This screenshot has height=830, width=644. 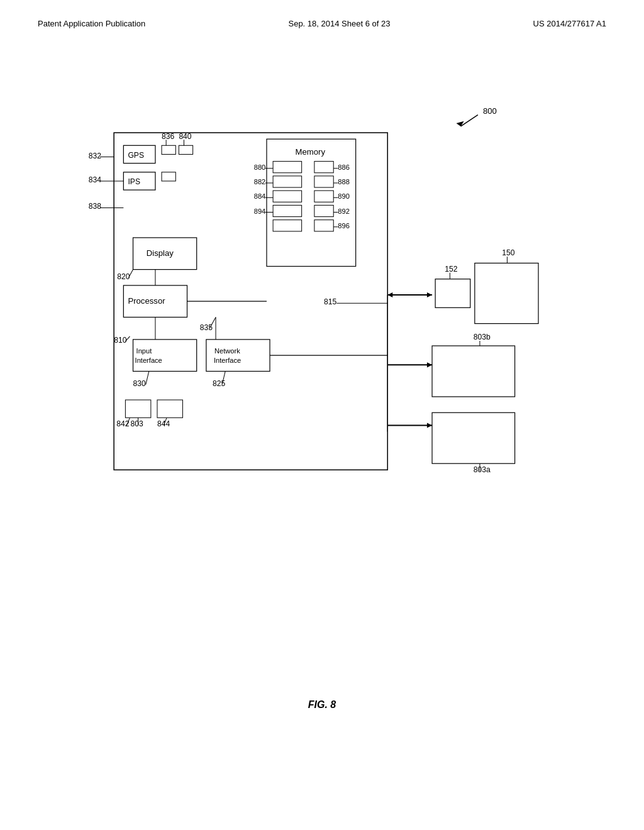 What do you see at coordinates (482, 470) in the screenshot?
I see `ref-803a: 803a` at bounding box center [482, 470].